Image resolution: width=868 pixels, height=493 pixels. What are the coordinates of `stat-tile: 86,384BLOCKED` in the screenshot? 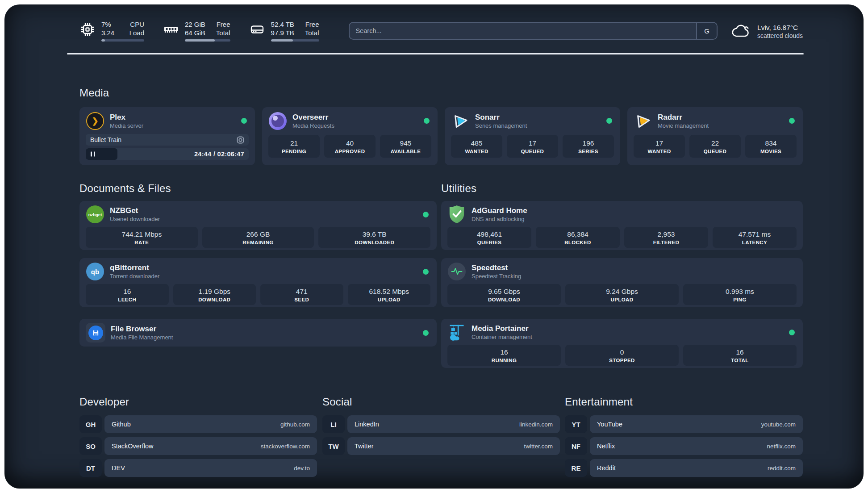 It's located at (578, 238).